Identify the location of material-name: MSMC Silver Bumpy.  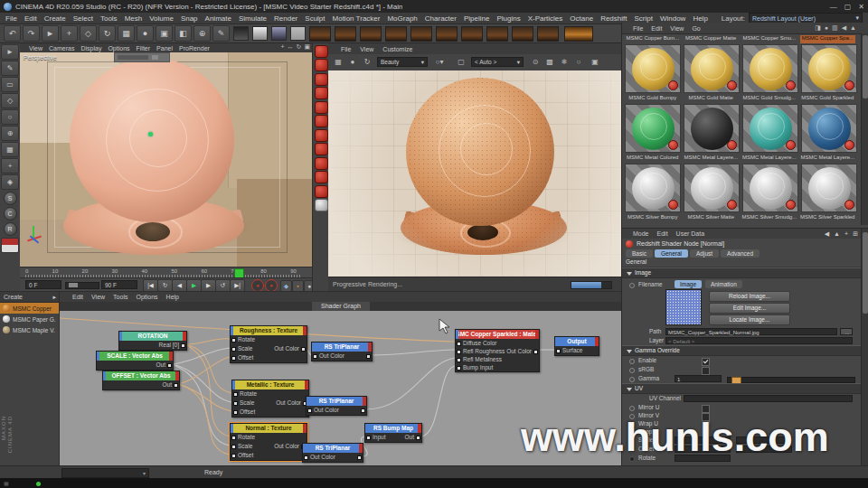
(653, 219).